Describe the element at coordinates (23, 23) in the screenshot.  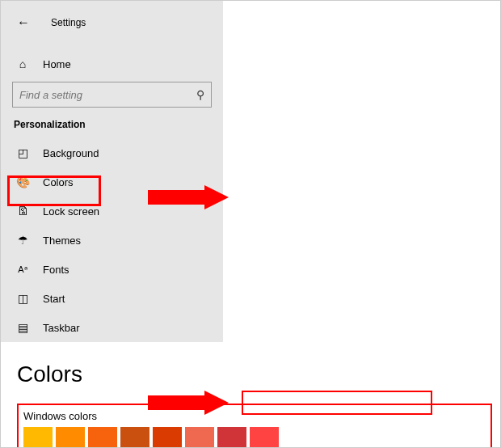
I see `back-icon: ←` at that location.